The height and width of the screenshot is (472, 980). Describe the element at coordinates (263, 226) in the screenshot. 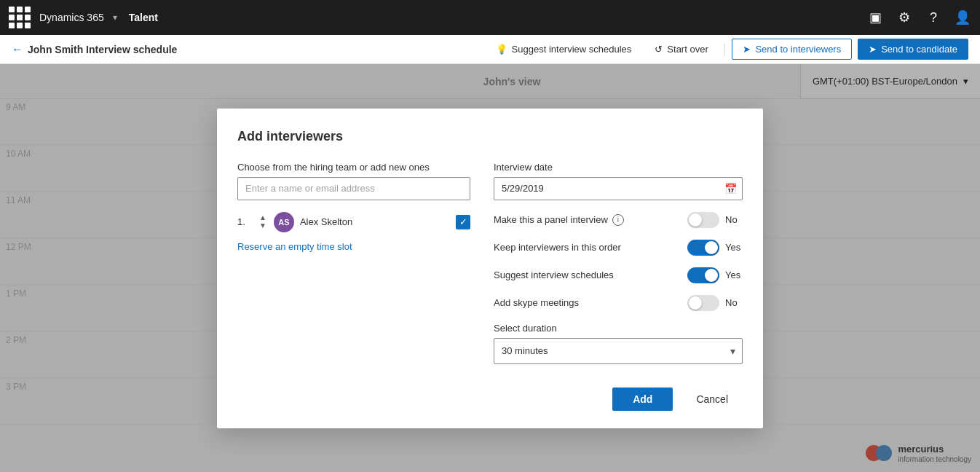

I see `move-down-button: ▼` at that location.